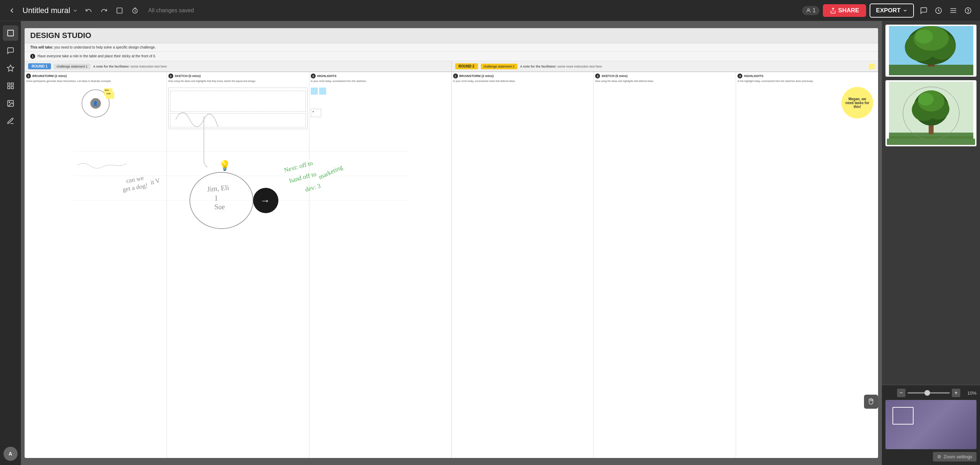  Describe the element at coordinates (523, 76) in the screenshot. I see `round-2-col-1-header: 1 BRAINSTORM (2 mins)` at that location.